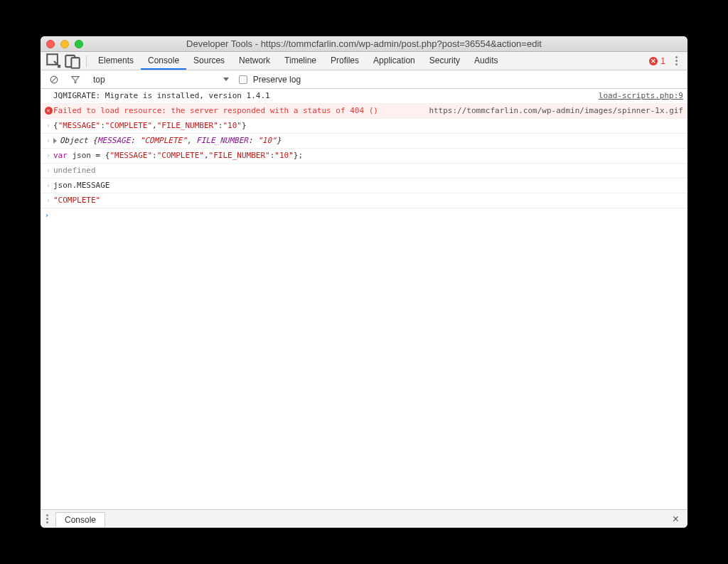 The image size is (728, 564). Describe the element at coordinates (87, 61) in the screenshot. I see `divider` at that location.